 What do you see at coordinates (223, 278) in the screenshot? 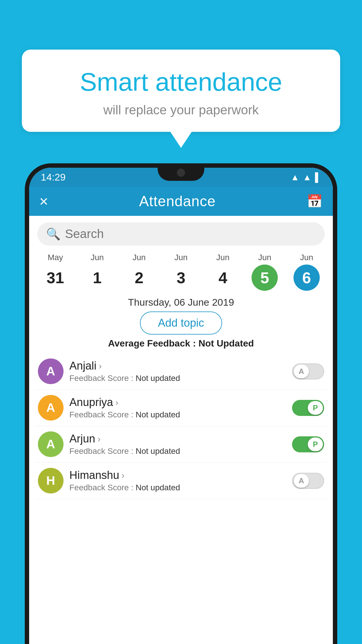
I see `day-number: 4` at bounding box center [223, 278].